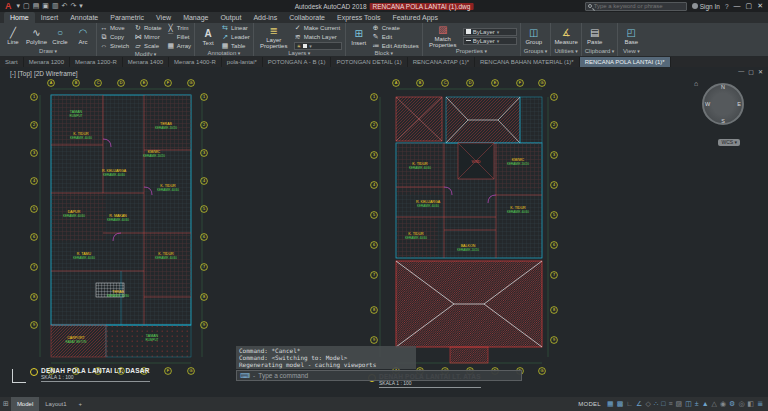 This screenshot has width=768, height=411. What do you see at coordinates (318, 37) in the screenshot?
I see `match-layer-button: ≋Match Layer` at bounding box center [318, 37].